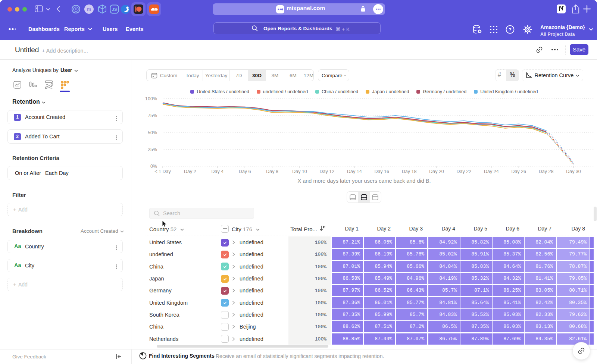 The width and height of the screenshot is (597, 364). What do you see at coordinates (573, 172) in the screenshot?
I see `svg-text: Day 30` at bounding box center [573, 172].